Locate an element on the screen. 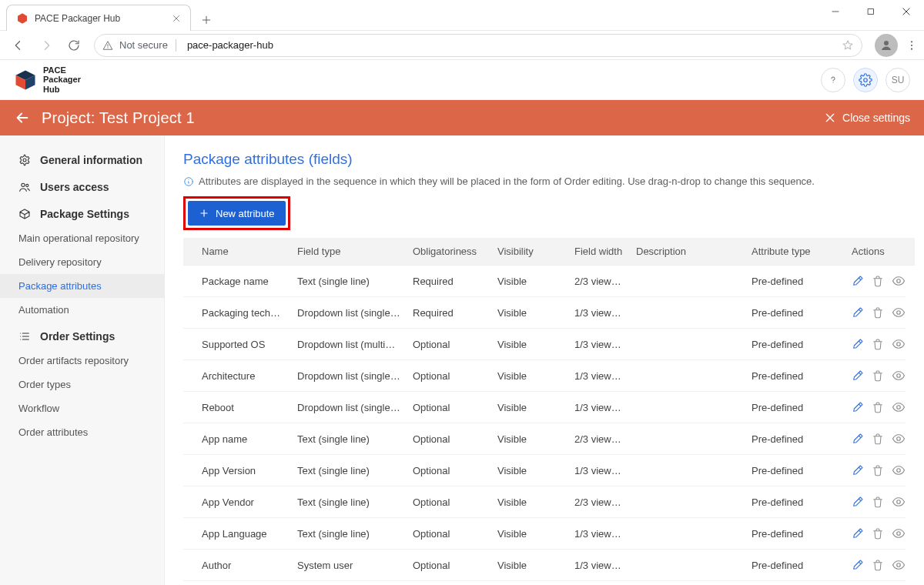 The width and height of the screenshot is (924, 585). sidebar-item-3-1: Order types is located at coordinates (82, 385).